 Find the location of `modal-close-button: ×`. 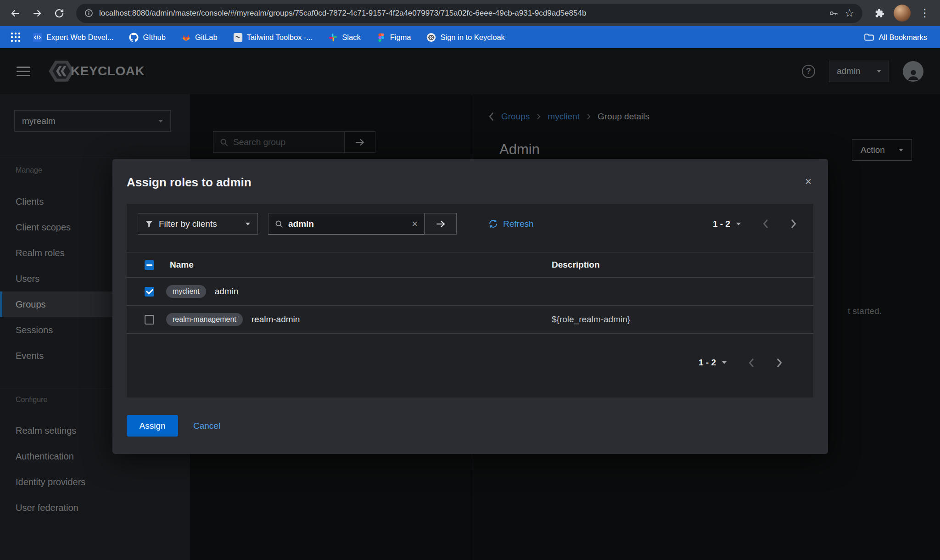

modal-close-button: × is located at coordinates (808, 181).